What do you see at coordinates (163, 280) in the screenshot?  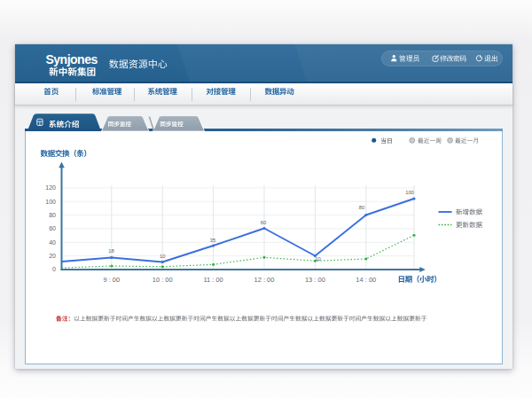 I see `svg-text: 10 : 00` at bounding box center [163, 280].